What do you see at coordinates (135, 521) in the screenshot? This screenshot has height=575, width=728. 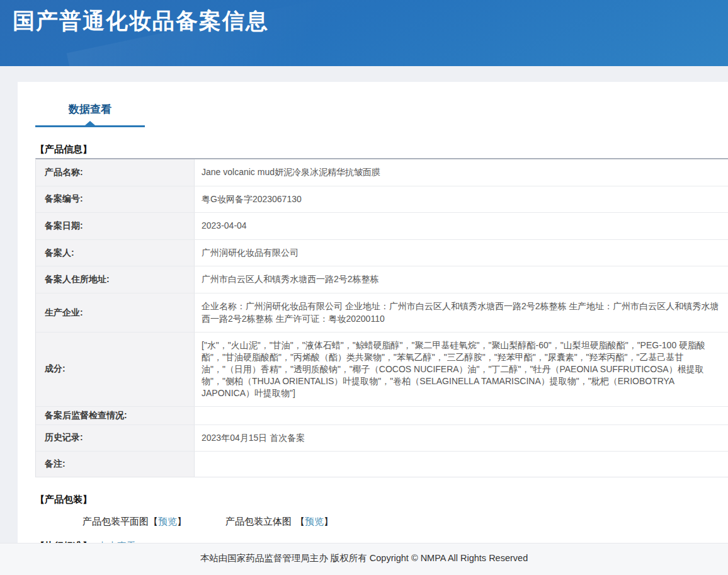 I see `packaging-flat-item: 产品包装平面图 【 预览 】` at bounding box center [135, 521].